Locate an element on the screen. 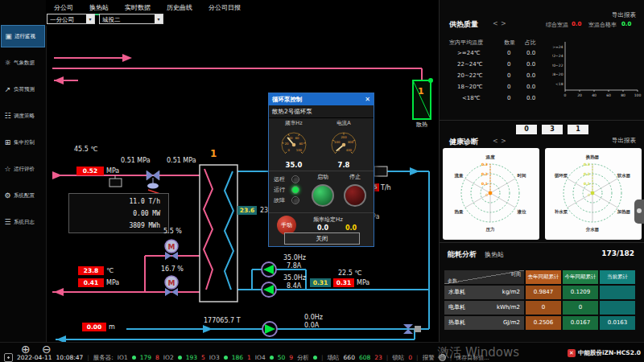 The image size is (644, 362). secondary-return-value: 0.31 is located at coordinates (320, 283).